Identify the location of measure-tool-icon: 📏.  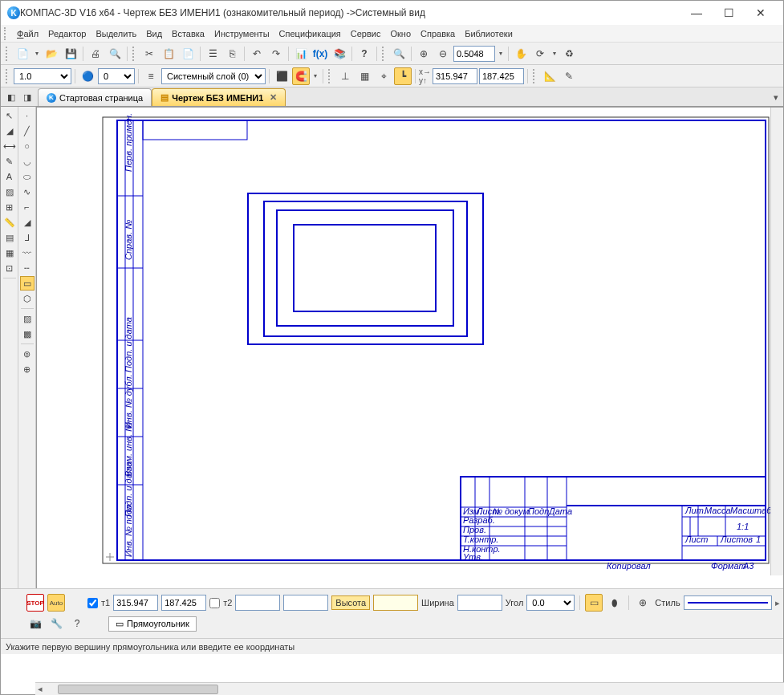
(10, 222).